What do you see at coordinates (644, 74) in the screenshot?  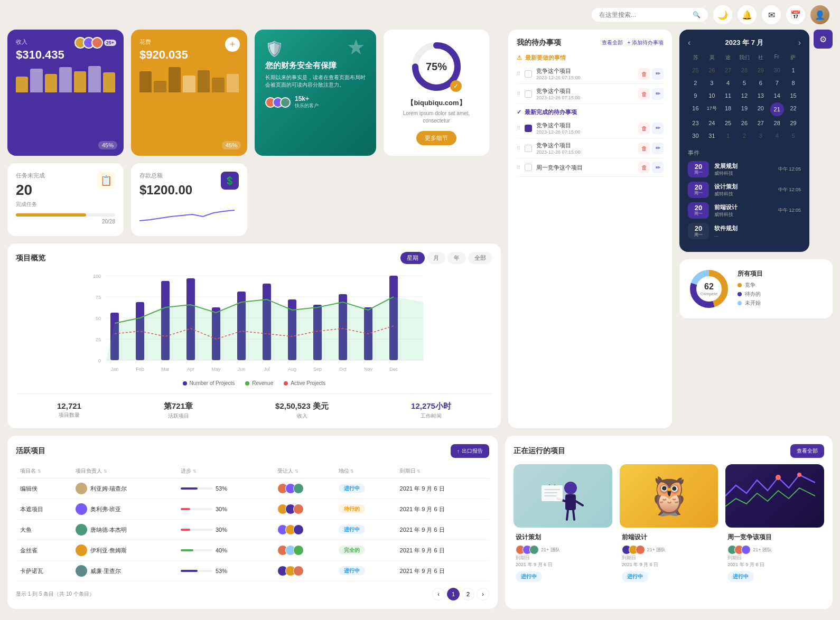 I see `todo-delete-0: 🗑` at bounding box center [644, 74].